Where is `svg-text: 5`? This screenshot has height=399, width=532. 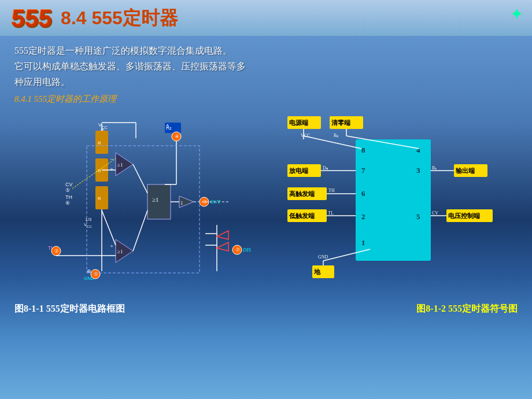 svg-text: 5 is located at coordinates (419, 216).